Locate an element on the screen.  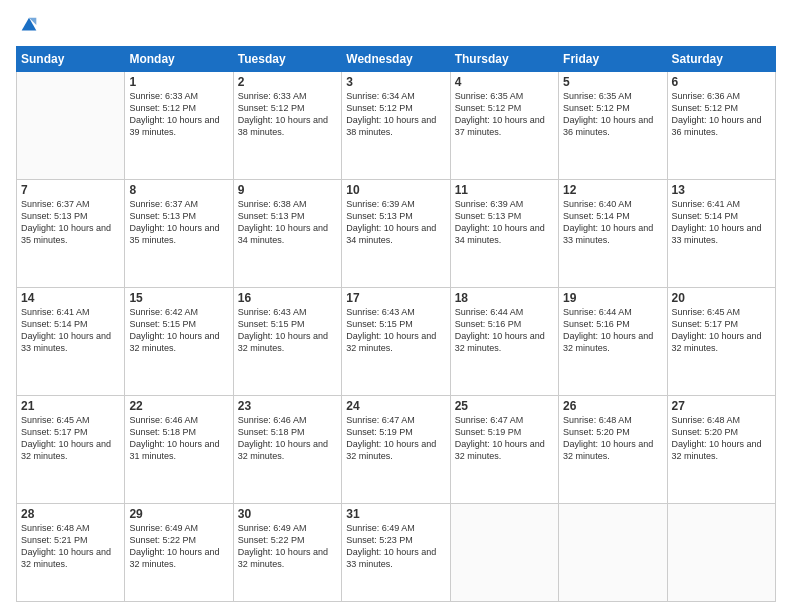
day-info: Sunrise: 6:40 AM Sunset: 5:14 PM Dayligh… is located at coordinates (612, 222).